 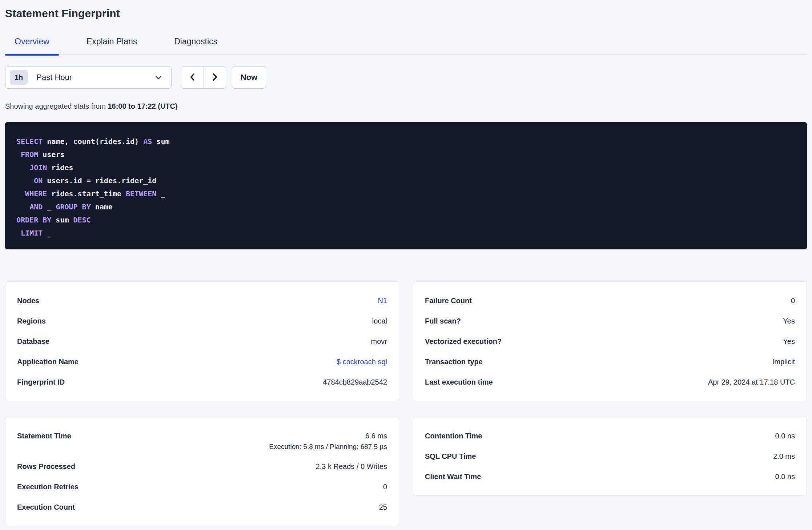 I want to click on page-title: Statement Fingerprint, so click(x=406, y=13).